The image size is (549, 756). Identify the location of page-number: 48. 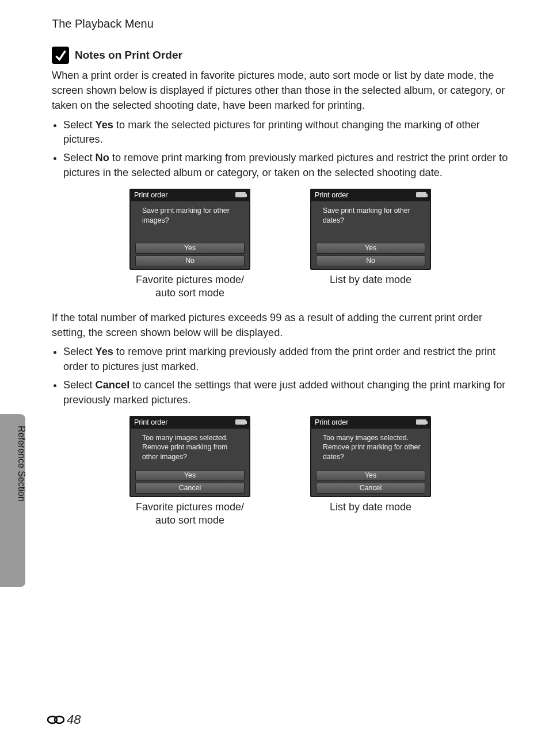
(74, 720).